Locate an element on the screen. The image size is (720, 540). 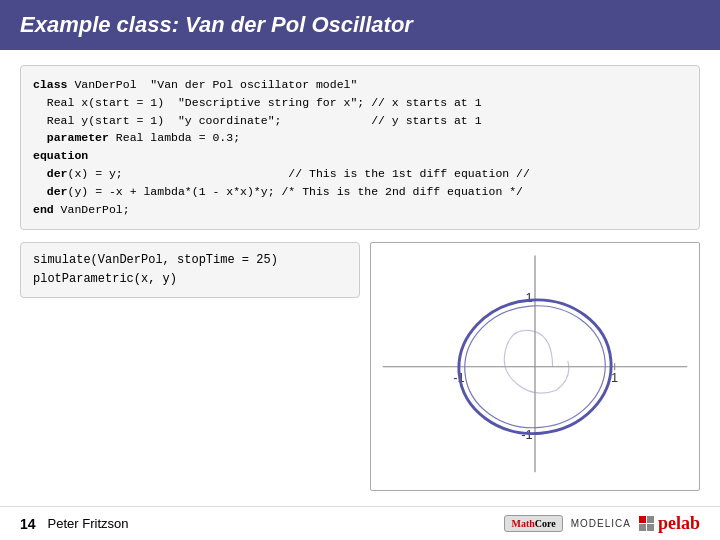
svg-text: 1 is located at coordinates (528, 298).